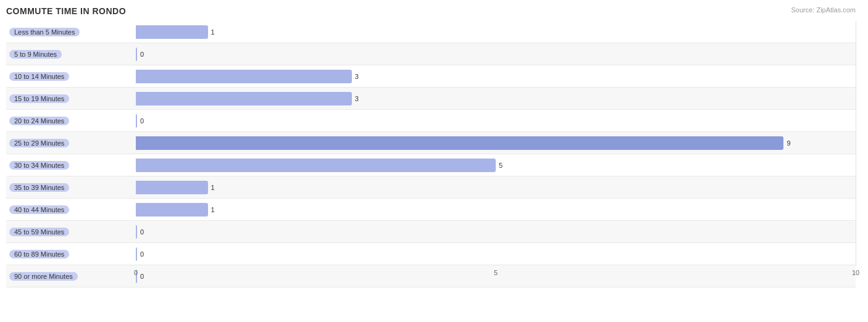 The height and width of the screenshot is (322, 868). What do you see at coordinates (36, 54) in the screenshot?
I see `bar-label: 5 to 9 Minutes` at bounding box center [36, 54].